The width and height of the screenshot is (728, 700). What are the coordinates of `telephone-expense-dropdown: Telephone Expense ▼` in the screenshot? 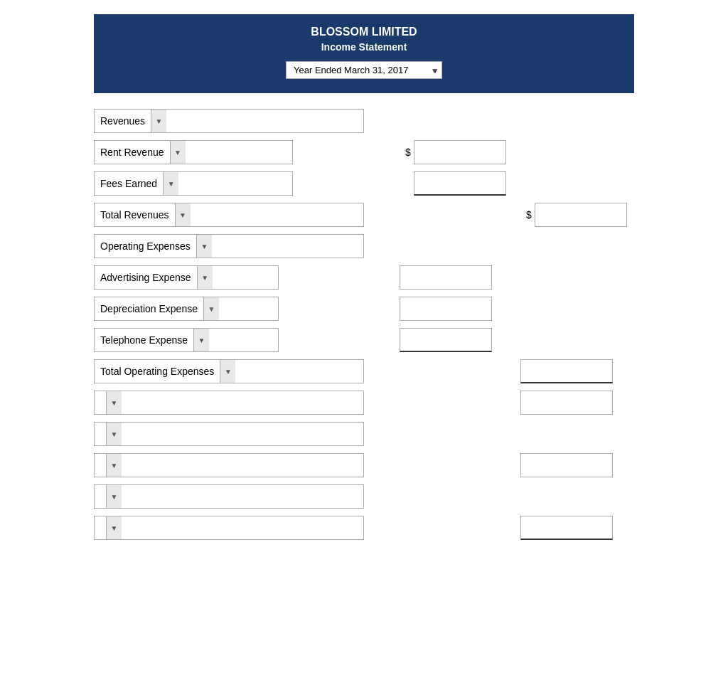 It's located at (186, 340).